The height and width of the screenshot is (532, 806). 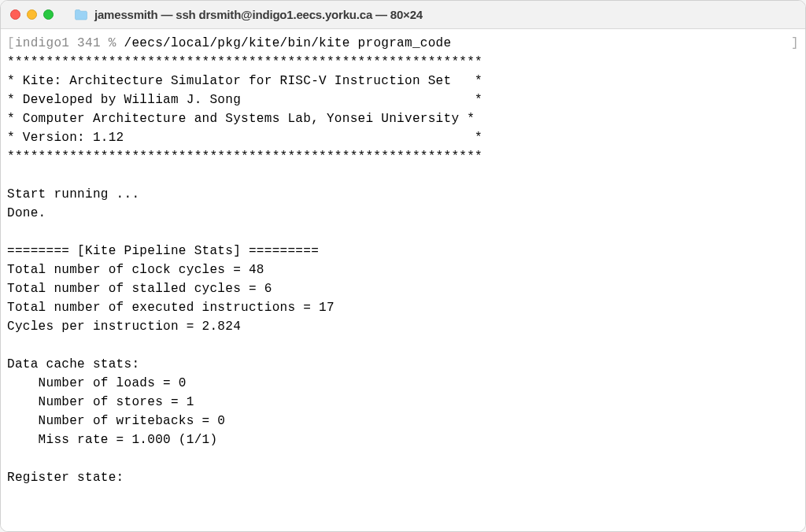 What do you see at coordinates (49, 14) in the screenshot?
I see `zoom-icon` at bounding box center [49, 14].